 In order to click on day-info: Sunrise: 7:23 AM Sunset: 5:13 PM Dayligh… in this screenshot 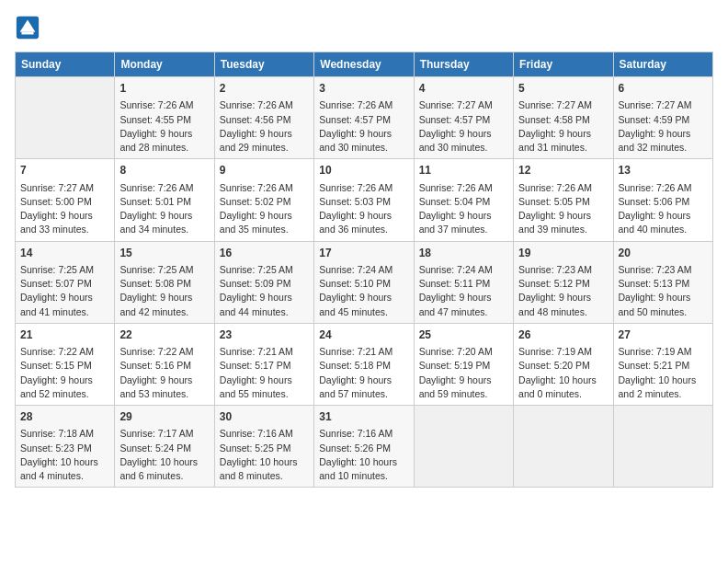, I will do `click(664, 291)`.